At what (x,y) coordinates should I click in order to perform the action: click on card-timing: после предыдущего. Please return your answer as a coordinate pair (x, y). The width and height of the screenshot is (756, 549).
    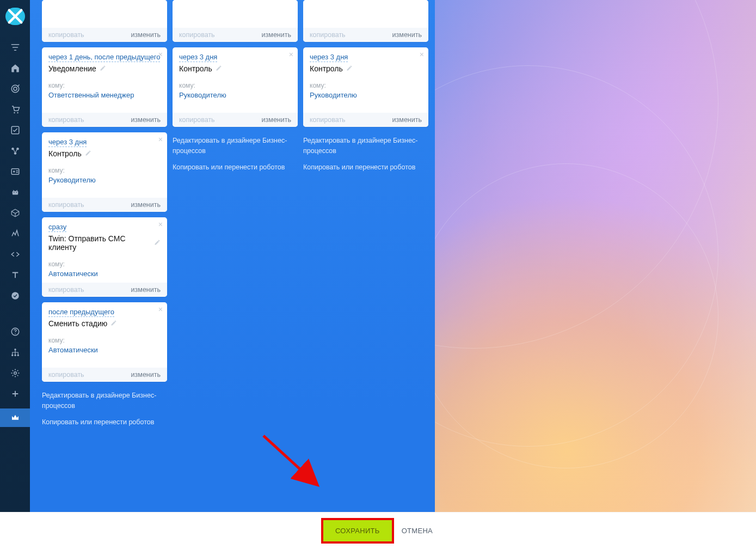
    Looking at the image, I should click on (82, 313).